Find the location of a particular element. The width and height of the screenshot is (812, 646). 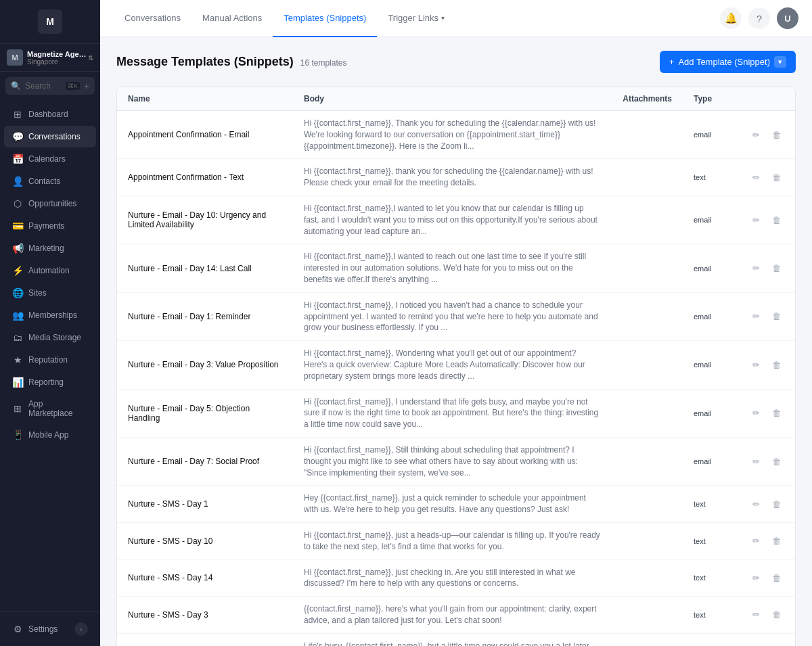

calendars-icon: 📅 is located at coordinates (18, 159).